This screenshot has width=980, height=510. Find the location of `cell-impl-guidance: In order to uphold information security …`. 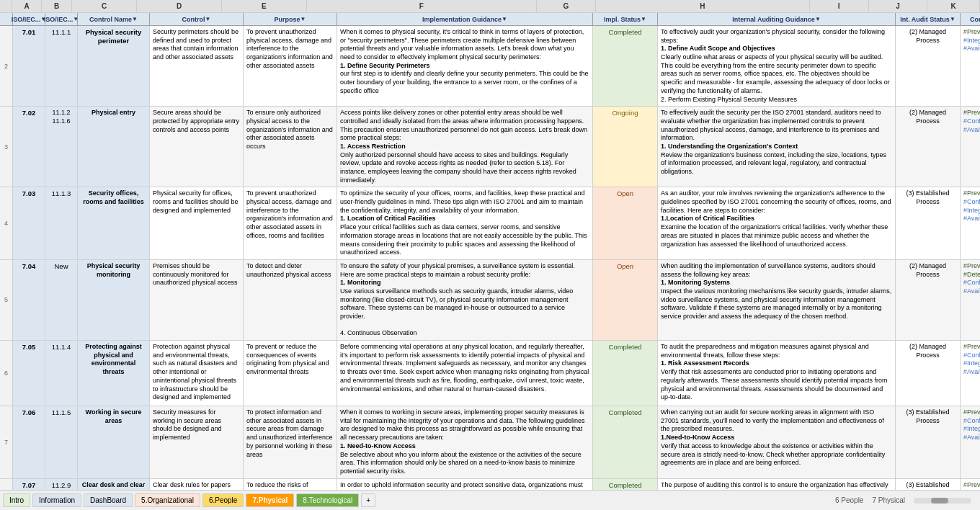

cell-impl-guidance: In order to uphold information security … is located at coordinates (466, 484).